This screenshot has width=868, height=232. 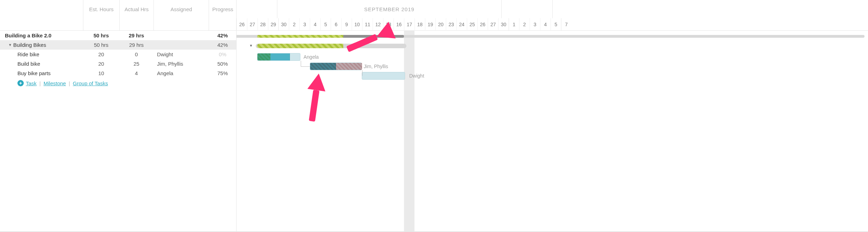 I want to click on col-assigned: Assigned, so click(x=181, y=9).